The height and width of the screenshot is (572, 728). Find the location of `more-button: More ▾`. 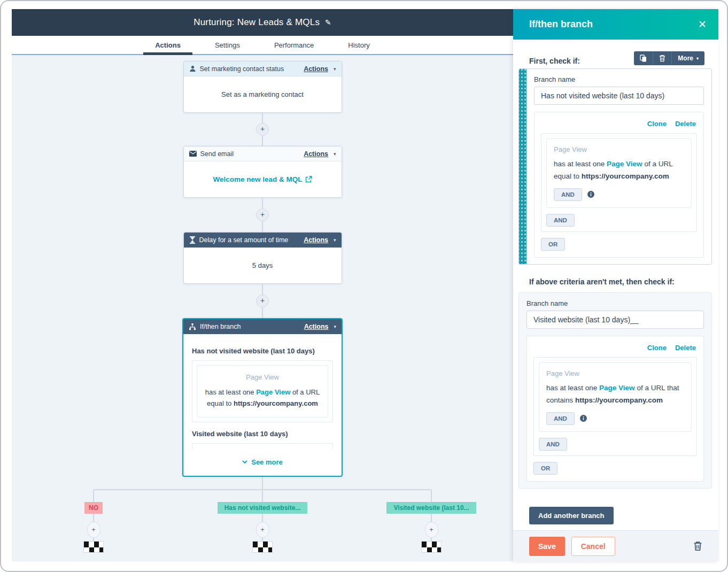

more-button: More ▾ is located at coordinates (688, 58).